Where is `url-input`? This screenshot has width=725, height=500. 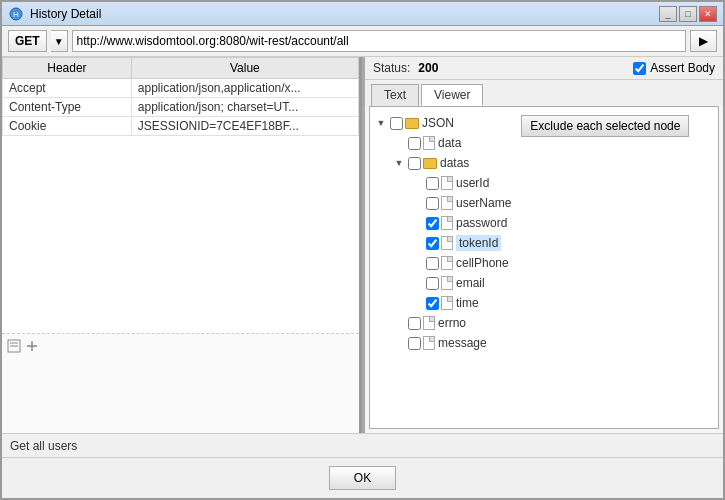
url-input is located at coordinates (379, 41).